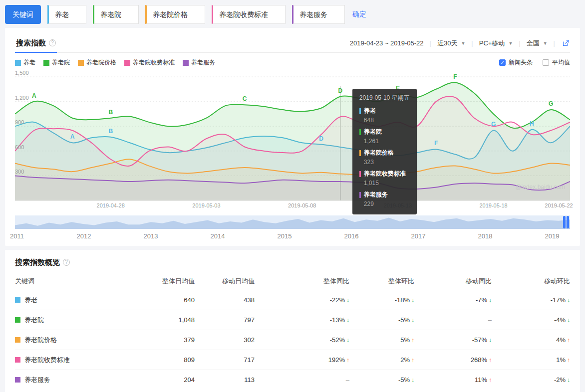 This screenshot has width=585, height=392. I want to click on change-cell: –, so click(453, 320).